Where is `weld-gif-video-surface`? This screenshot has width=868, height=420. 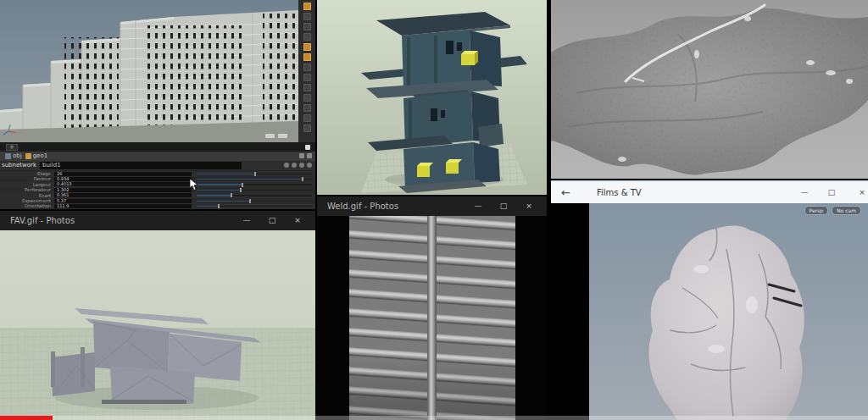
weld-gif-video-surface is located at coordinates (432, 318).